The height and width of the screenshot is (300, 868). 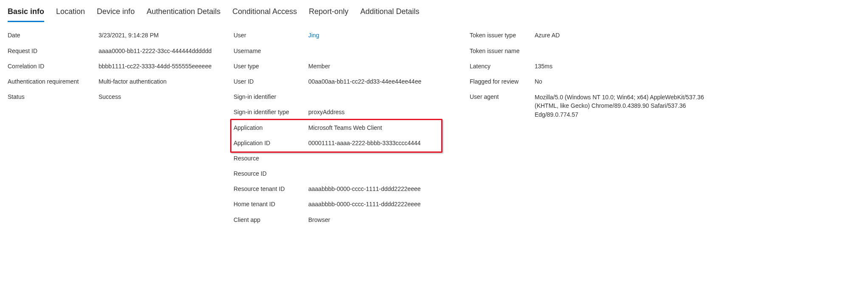 What do you see at coordinates (162, 81) in the screenshot?
I see `auth-requirement-value: Multi-factor authentication` at bounding box center [162, 81].